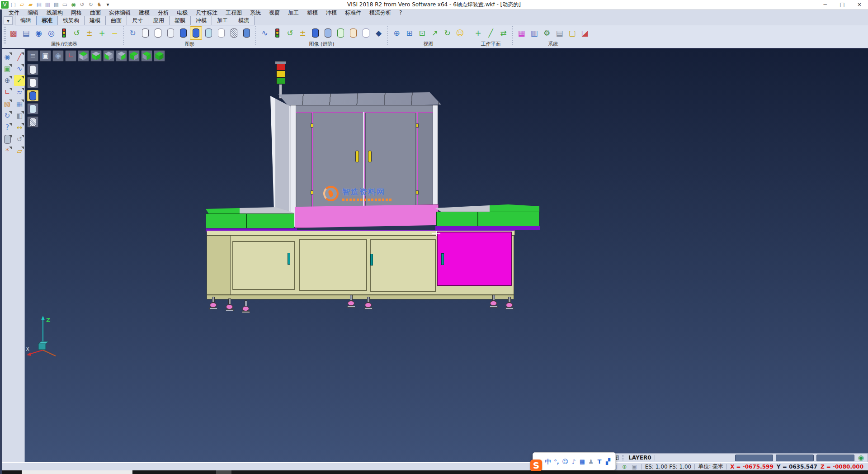 Image resolution: width=868 pixels, height=474 pixels. Describe the element at coordinates (19, 151) in the screenshot. I see `project-folder-icon: ▱` at that location.